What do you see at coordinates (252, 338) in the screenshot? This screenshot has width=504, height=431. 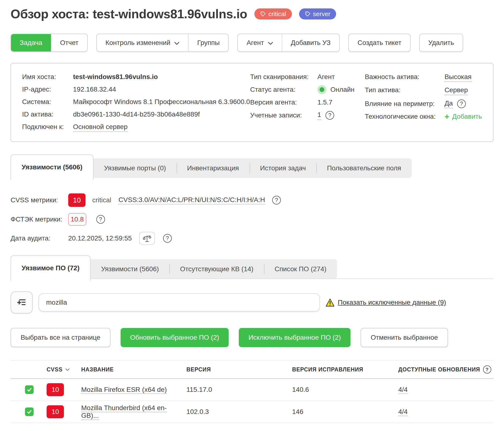 I see `bulk-actions-row: Выбрать все на странице Обновить выбранн…` at bounding box center [252, 338].